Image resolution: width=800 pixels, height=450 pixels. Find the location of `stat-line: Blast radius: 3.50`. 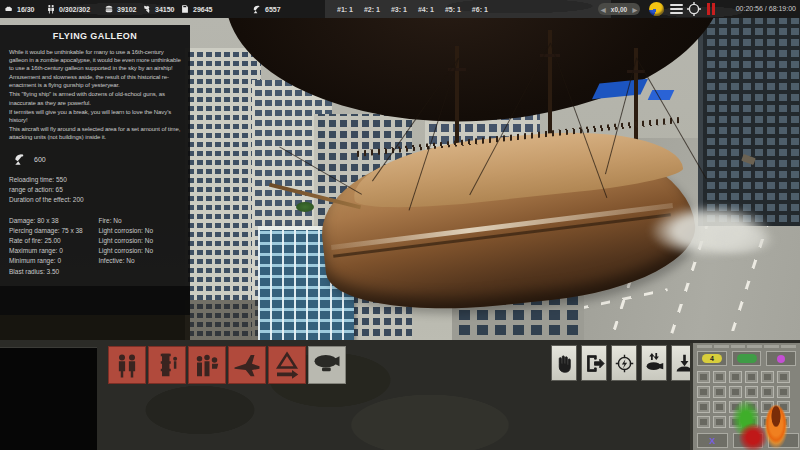

stat-line: Blast radius: 3.50 is located at coordinates (54, 272).